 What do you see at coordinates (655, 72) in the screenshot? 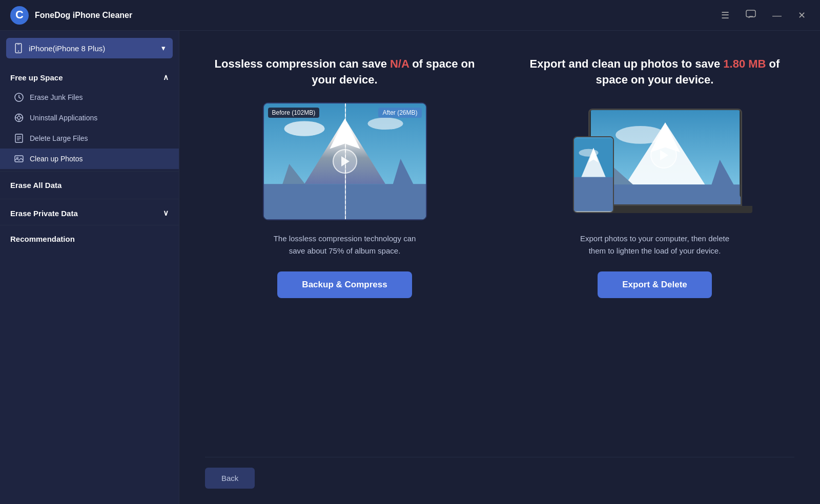
I see `export-card-title: Export and clean up photos to save 1.80 …` at bounding box center [655, 72].